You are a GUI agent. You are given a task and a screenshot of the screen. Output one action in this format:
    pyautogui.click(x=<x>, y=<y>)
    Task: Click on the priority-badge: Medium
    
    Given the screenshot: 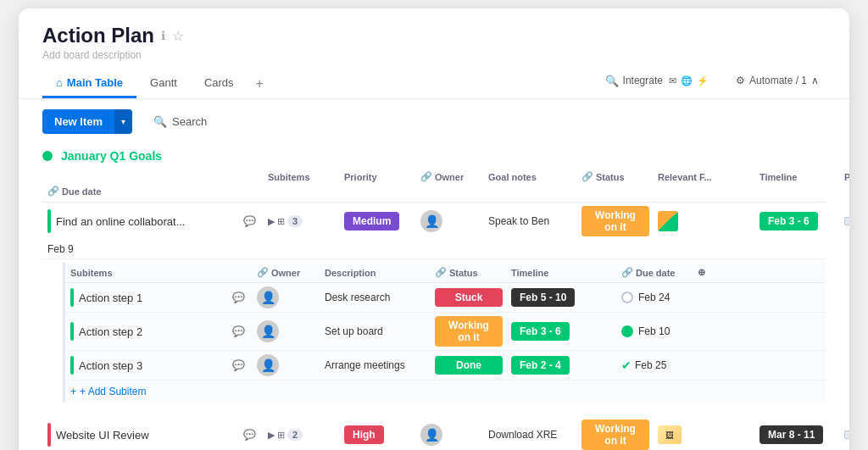 What is the action you would take?
    pyautogui.click(x=371, y=221)
    